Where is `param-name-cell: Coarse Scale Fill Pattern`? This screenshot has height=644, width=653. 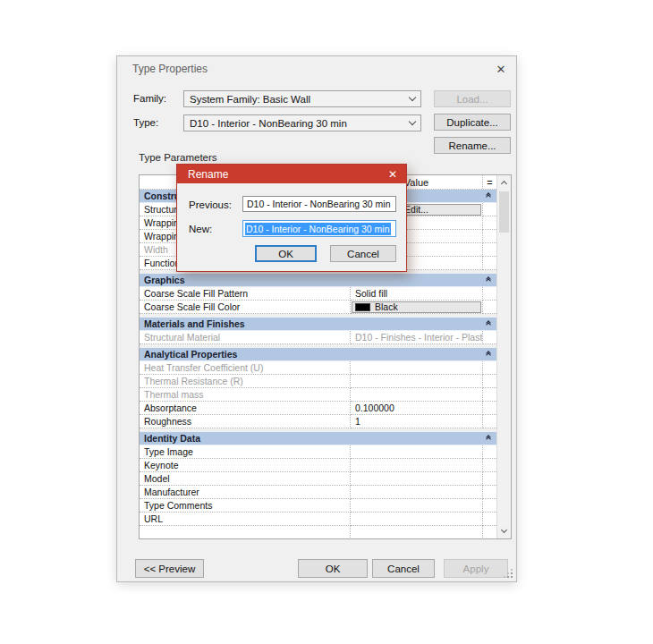
param-name-cell: Coarse Scale Fill Pattern is located at coordinates (245, 293).